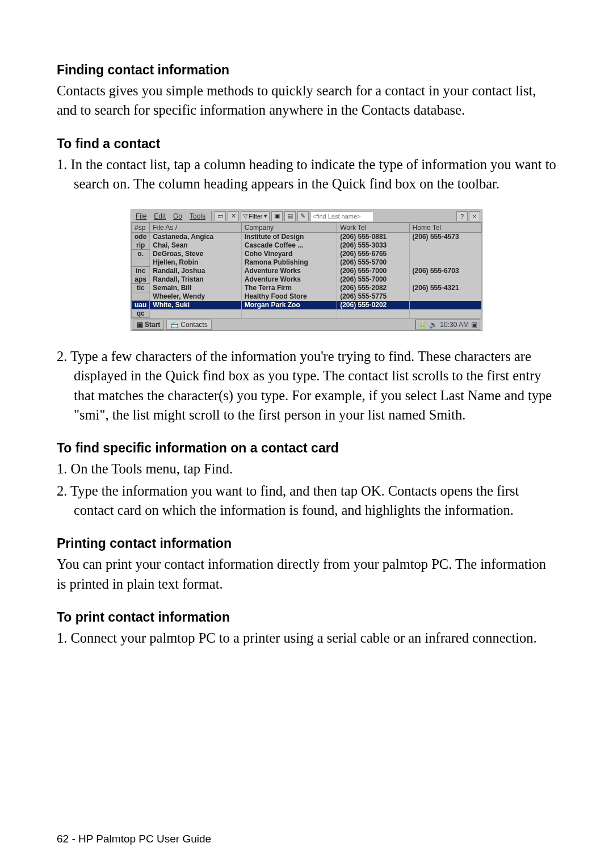  Describe the element at coordinates (255, 216) in the screenshot. I see `filter-label: Filter` at that location.